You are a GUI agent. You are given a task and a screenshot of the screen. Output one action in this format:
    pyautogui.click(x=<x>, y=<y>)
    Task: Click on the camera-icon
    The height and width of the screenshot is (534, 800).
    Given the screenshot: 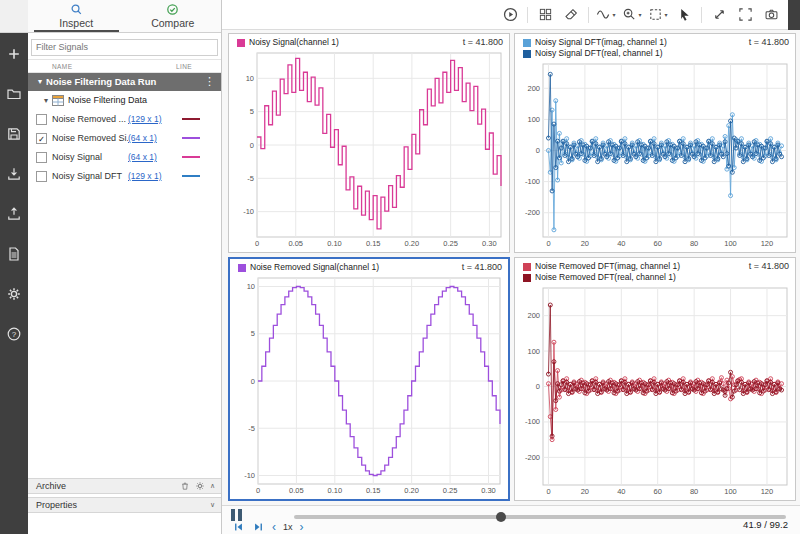 What is the action you would take?
    pyautogui.click(x=772, y=14)
    